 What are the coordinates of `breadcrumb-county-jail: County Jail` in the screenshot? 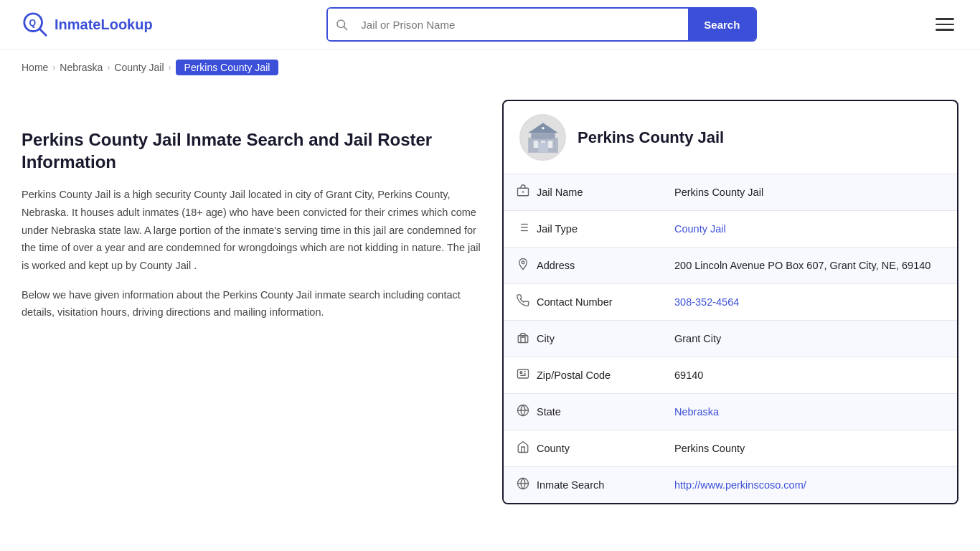 It's located at (139, 67).